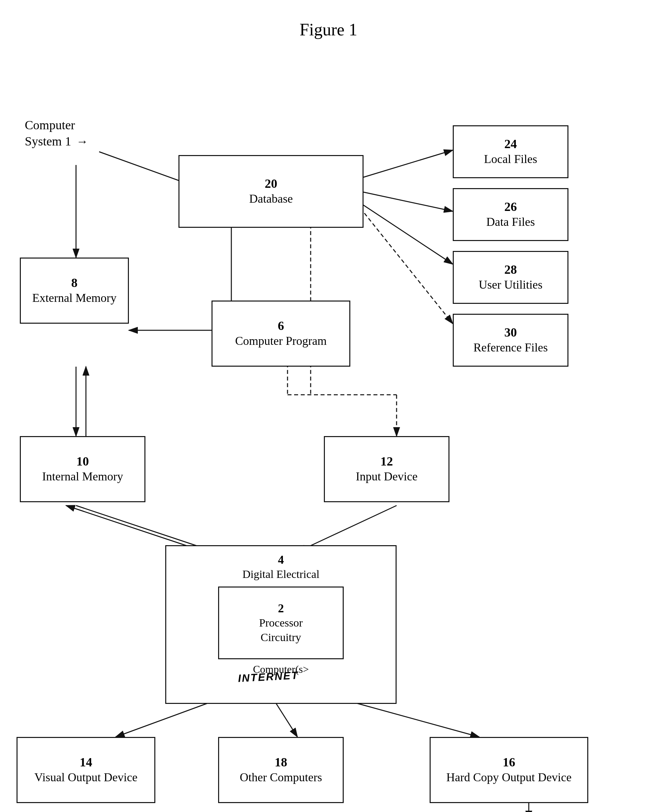 This screenshot has width=657, height=812. Describe the element at coordinates (281, 770) in the screenshot. I see `other-computers-box: 18 Other Computers` at that location.